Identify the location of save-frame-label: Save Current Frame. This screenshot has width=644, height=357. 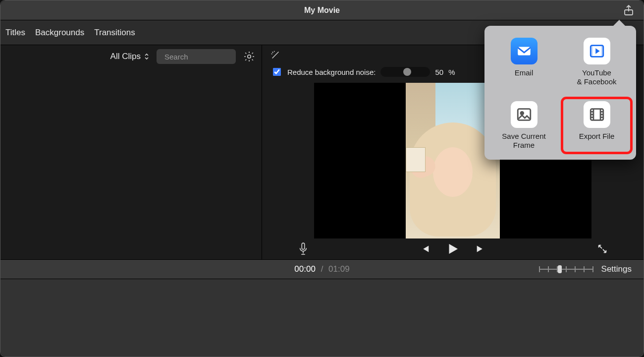
(524, 141).